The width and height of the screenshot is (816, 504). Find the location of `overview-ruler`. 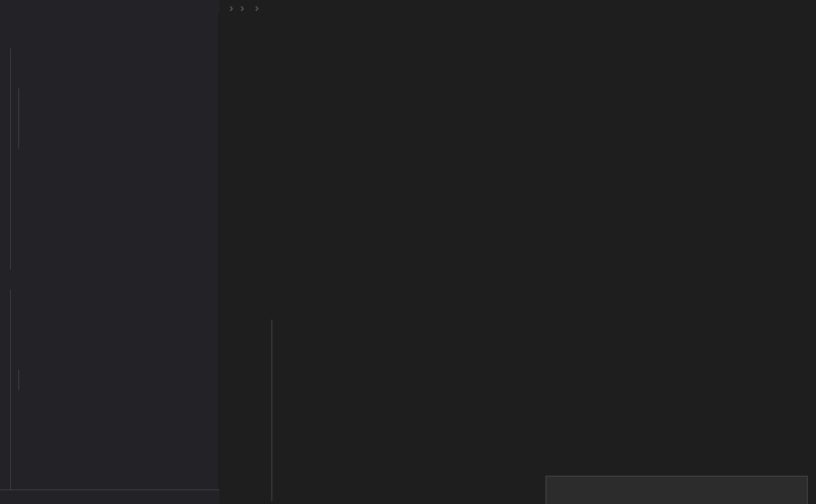

overview-ruler is located at coordinates (811, 252).